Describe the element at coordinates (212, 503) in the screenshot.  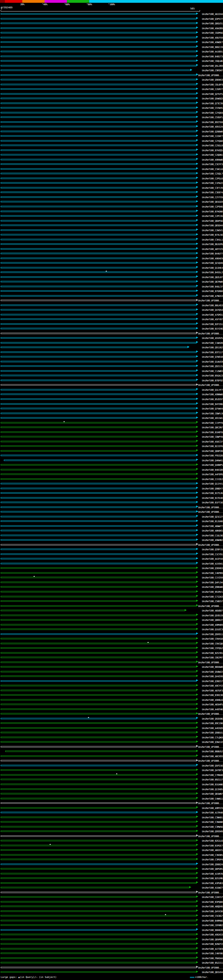
I see `hit-label: UniRef100_B1FT16` at that location.